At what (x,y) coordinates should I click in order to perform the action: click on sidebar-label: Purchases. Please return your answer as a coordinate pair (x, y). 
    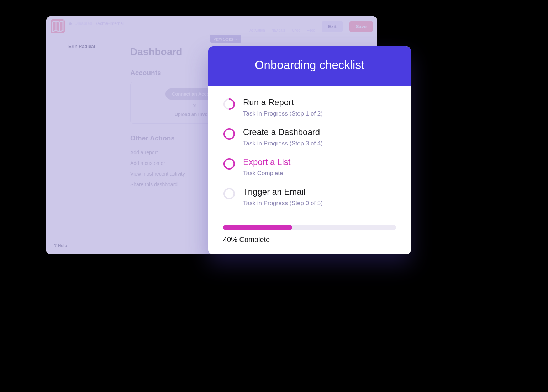
    Looking at the image, I should click on (73, 85).